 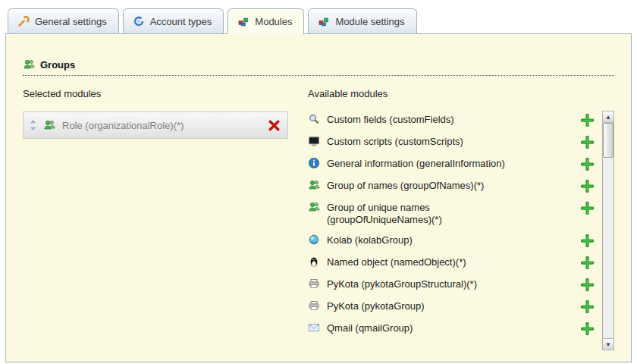 What do you see at coordinates (24, 21) in the screenshot?
I see `wrench-icon` at bounding box center [24, 21].